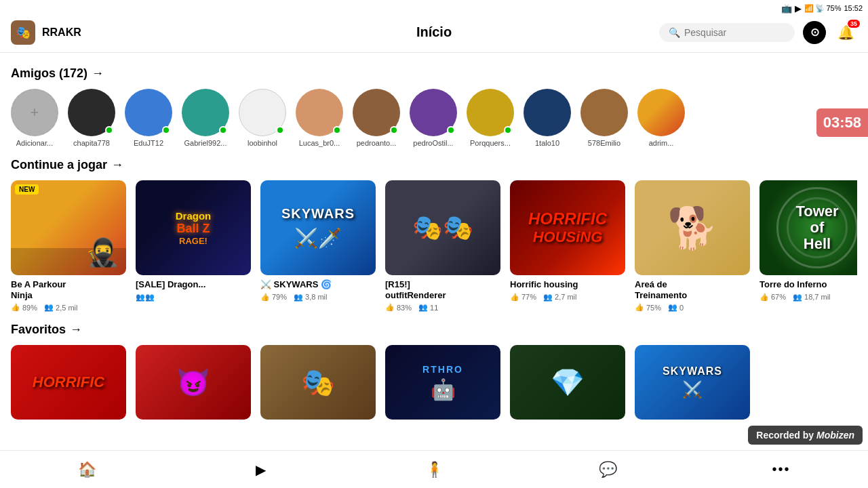  What do you see at coordinates (318, 285) in the screenshot?
I see `game-title: ⚔️ SKYWARS 🌀` at bounding box center [318, 285].